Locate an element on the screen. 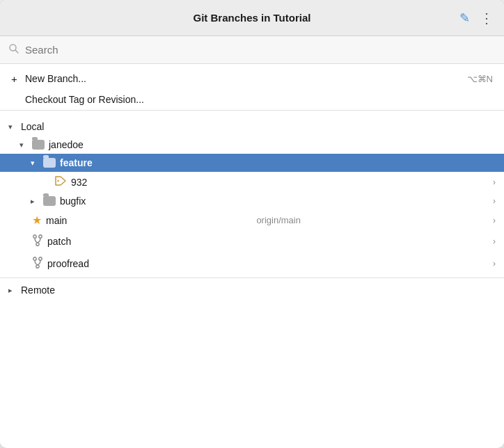  patch-chevron-right: › is located at coordinates (494, 241).